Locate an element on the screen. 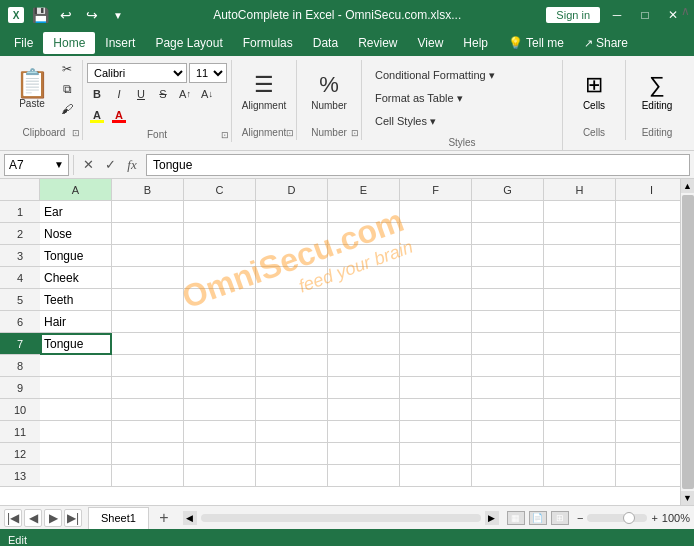 The width and height of the screenshot is (694, 546). cell-g9 is located at coordinates (508, 388).